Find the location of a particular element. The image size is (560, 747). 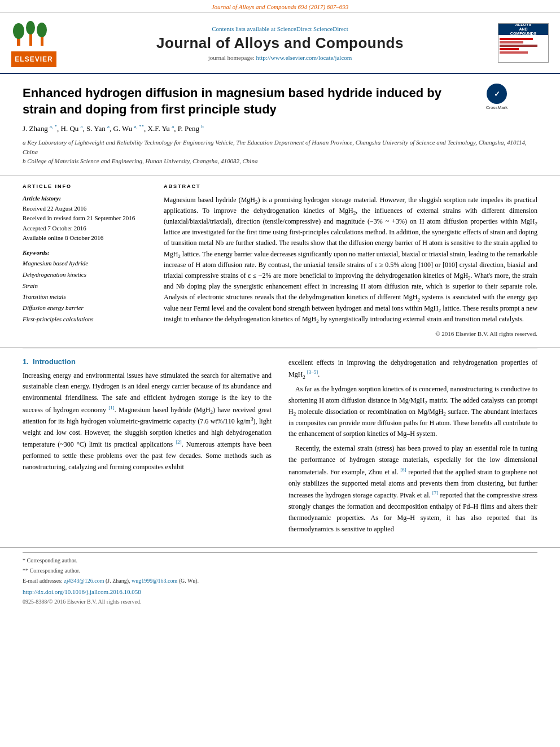

introduction-body-right: excellent effects in improving the dehyd… is located at coordinates (413, 446).